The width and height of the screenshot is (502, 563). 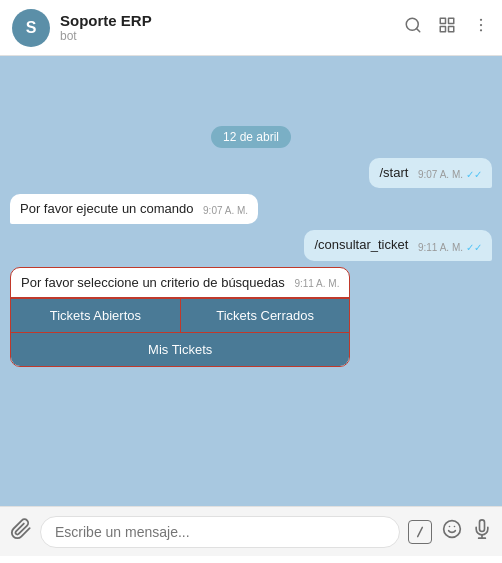 What do you see at coordinates (447, 28) in the screenshot?
I see `header-icons` at bounding box center [447, 28].